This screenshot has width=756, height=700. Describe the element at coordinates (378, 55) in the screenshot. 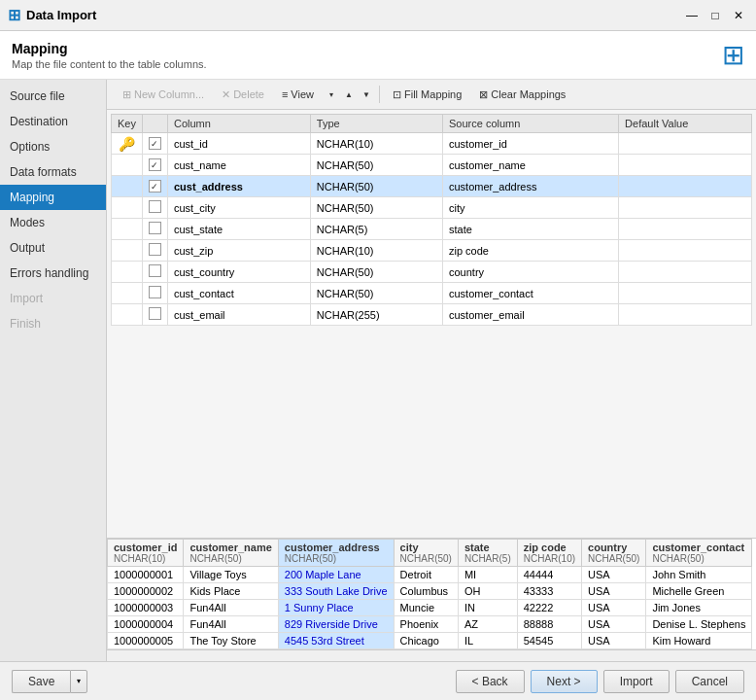

I see `header-area: Mapping Map the file content to the tabl…` at that location.